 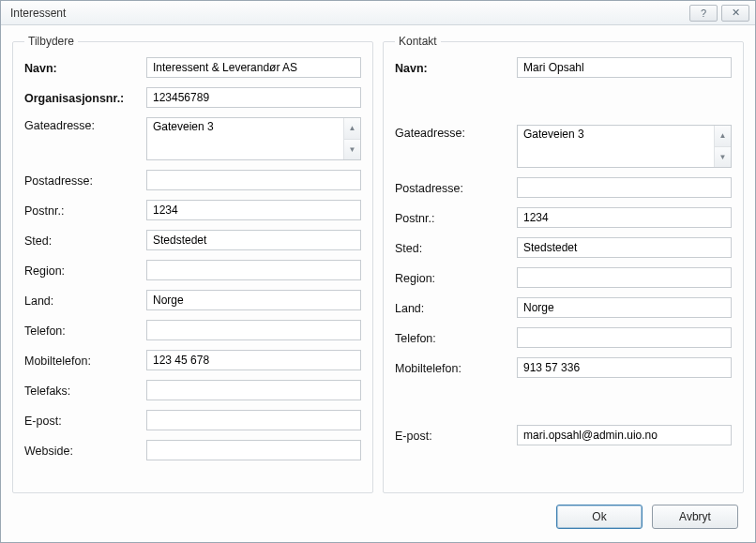 I want to click on contact-phone-input, so click(x=625, y=338).